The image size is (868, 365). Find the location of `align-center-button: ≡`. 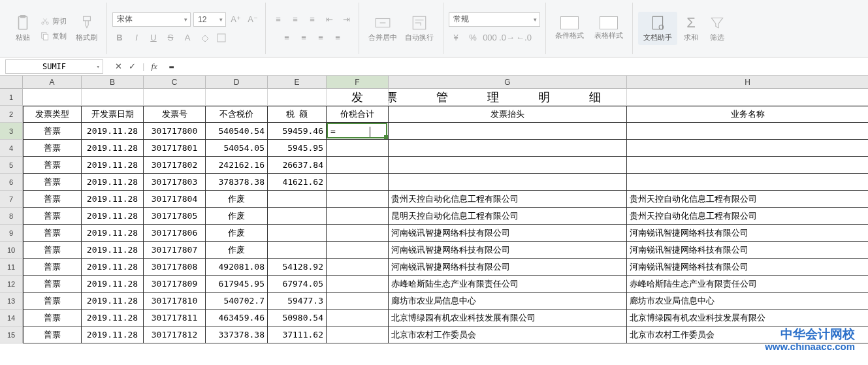

align-center-button: ≡ is located at coordinates (304, 38).